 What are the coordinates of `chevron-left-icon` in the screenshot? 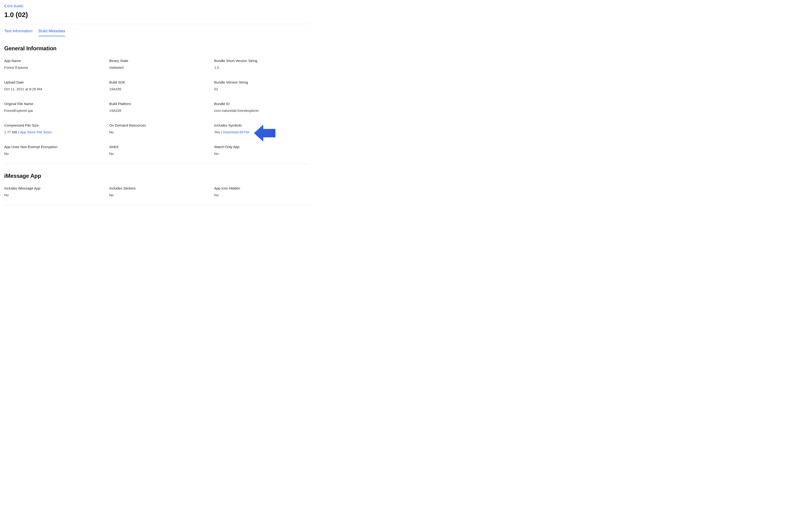 It's located at (5, 6).